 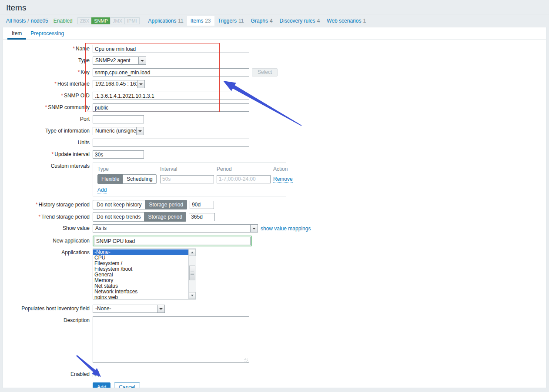 I want to click on enabled-label: Enabled, so click(x=80, y=374).